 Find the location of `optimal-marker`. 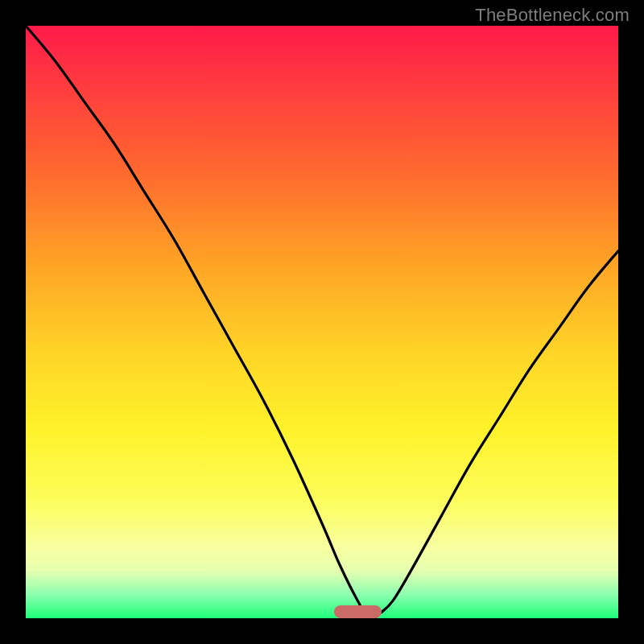

optimal-marker is located at coordinates (357, 612).